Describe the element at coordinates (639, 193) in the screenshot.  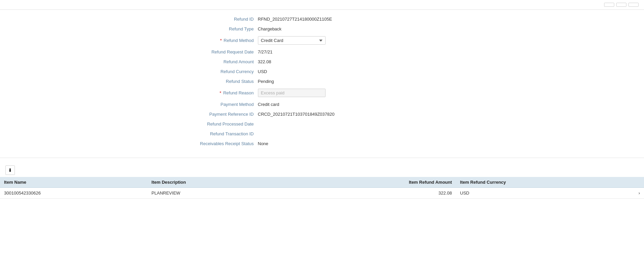
I see `row-navigate-arrow: ›` at that location.